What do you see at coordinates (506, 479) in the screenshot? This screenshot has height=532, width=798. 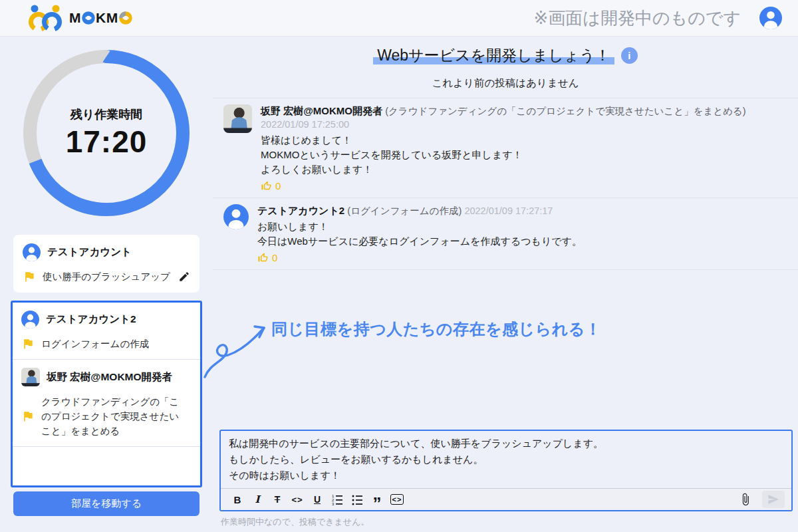 I see `composer: 私は開発中のサービスの主要部分について、使い勝手をブラッシュアップします。 もし…` at bounding box center [506, 479].